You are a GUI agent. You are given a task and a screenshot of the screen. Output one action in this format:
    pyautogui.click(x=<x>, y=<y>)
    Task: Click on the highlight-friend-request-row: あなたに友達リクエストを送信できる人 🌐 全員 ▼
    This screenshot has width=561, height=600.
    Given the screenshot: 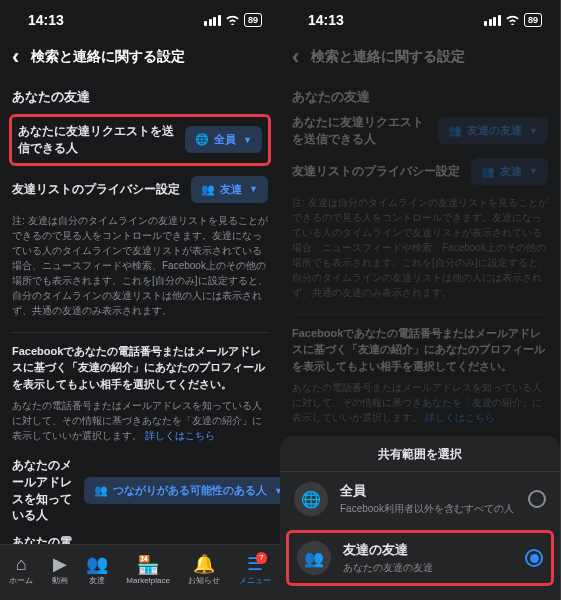 What is the action you would take?
    pyautogui.click(x=140, y=140)
    